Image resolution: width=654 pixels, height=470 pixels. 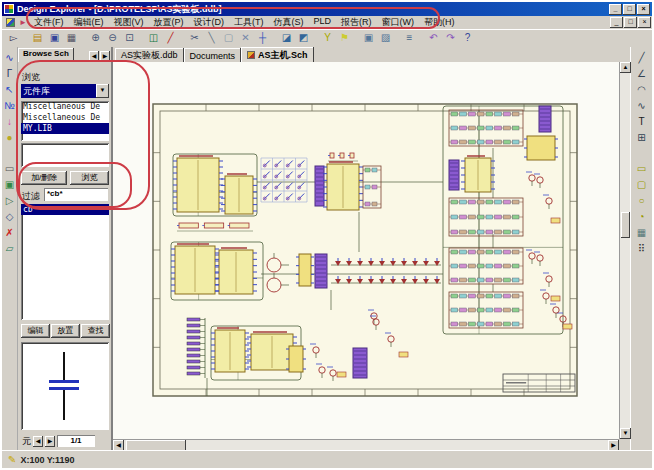 What do you see at coordinates (642, 138) in the screenshot?
I see `text-frame-icon: ⊞` at bounding box center [642, 138].